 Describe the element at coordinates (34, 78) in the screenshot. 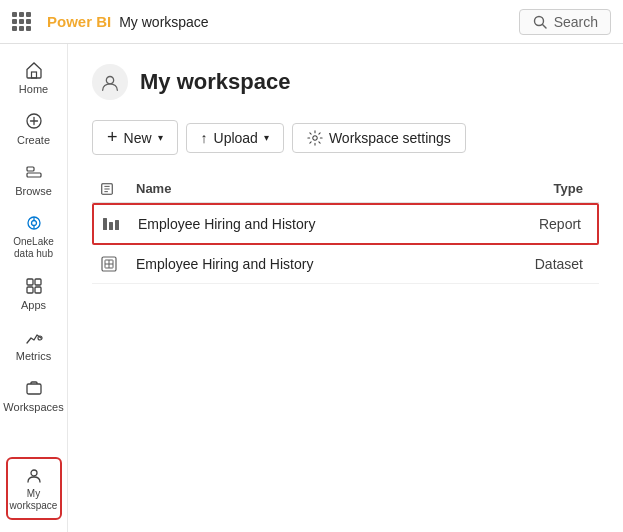

I see `sidebar-item-home: Home` at that location.